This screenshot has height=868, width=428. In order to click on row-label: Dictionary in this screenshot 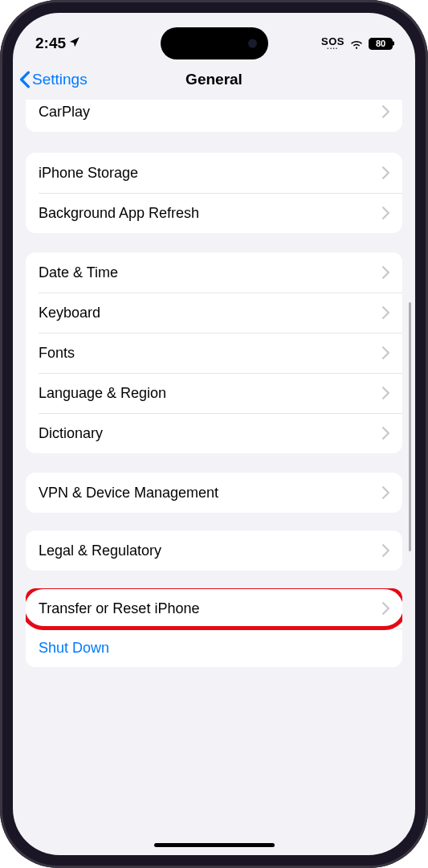, I will do `click(71, 434)`.